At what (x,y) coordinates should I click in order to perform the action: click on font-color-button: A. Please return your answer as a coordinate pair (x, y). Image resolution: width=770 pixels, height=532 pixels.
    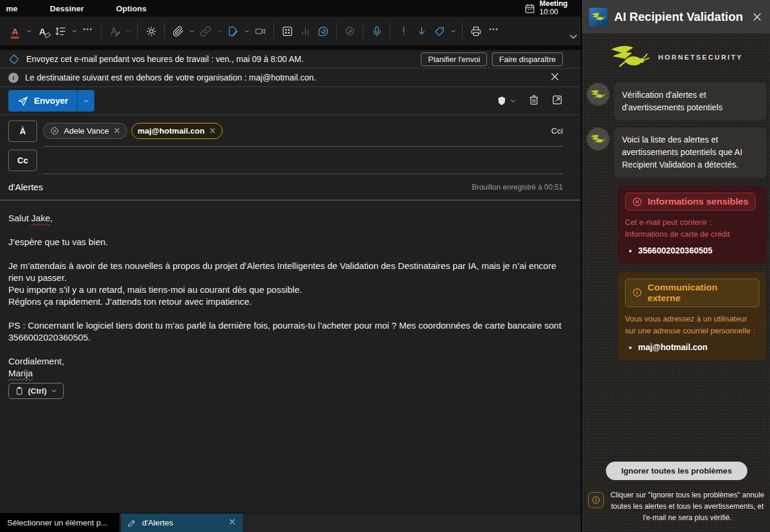
    Looking at the image, I should click on (15, 31).